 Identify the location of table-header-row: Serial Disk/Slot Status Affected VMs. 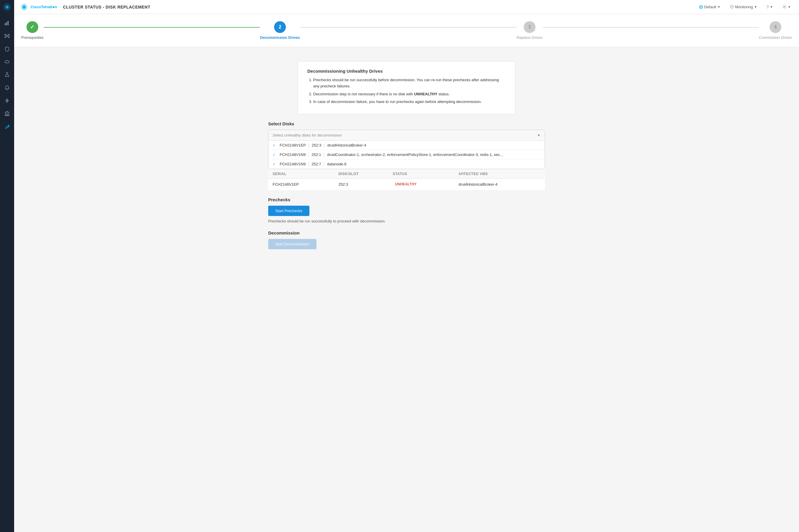
(407, 174).